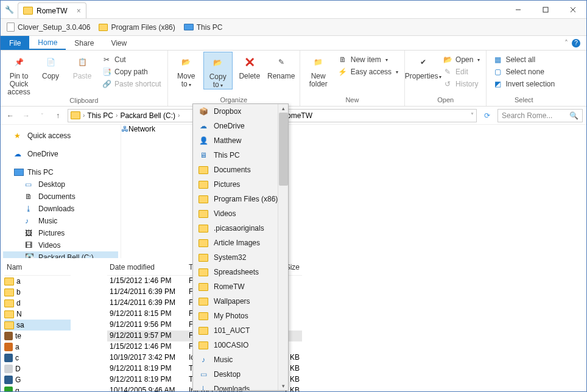 Image resolution: width=587 pixels, height=392 pixels. I want to click on copy-to-item: ☁OneDrive, so click(241, 126).